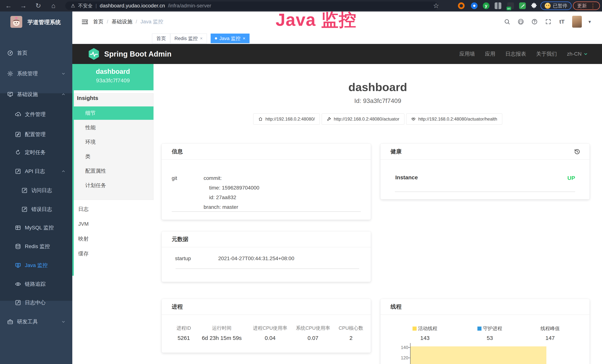 This screenshot has height=364, width=602. What do you see at coordinates (114, 156) in the screenshot?
I see `sba-menu-classes: 类` at bounding box center [114, 156].